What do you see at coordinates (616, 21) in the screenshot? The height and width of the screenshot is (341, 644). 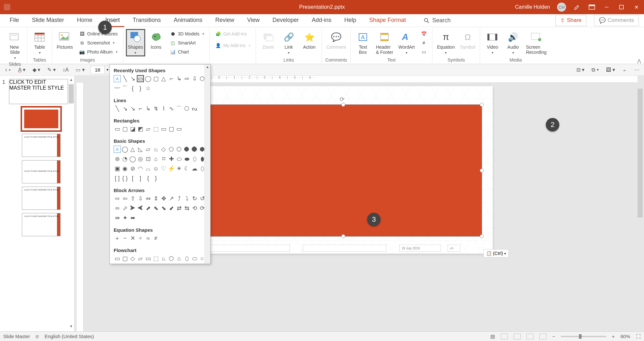 I see `comments-button: 💬 Comments` at bounding box center [616, 21].